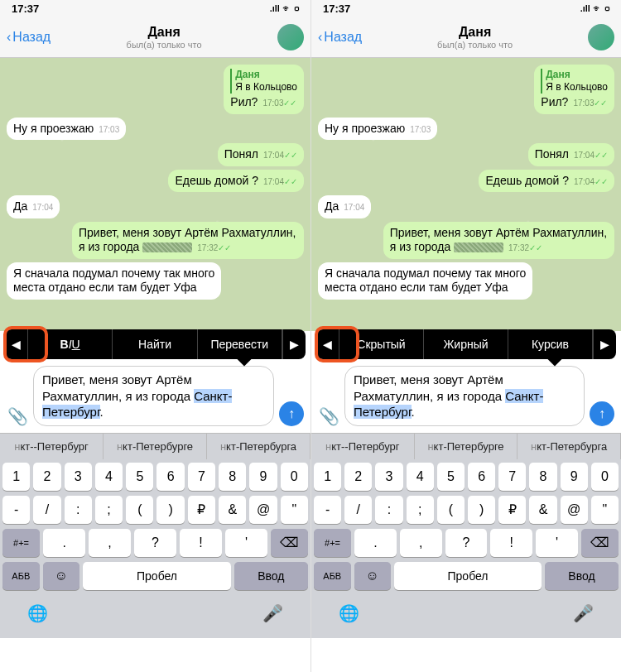 Image resolution: width=621 pixels, height=672 pixels. Describe the element at coordinates (602, 414) in the screenshot. I see `send-button: ↑` at that location.